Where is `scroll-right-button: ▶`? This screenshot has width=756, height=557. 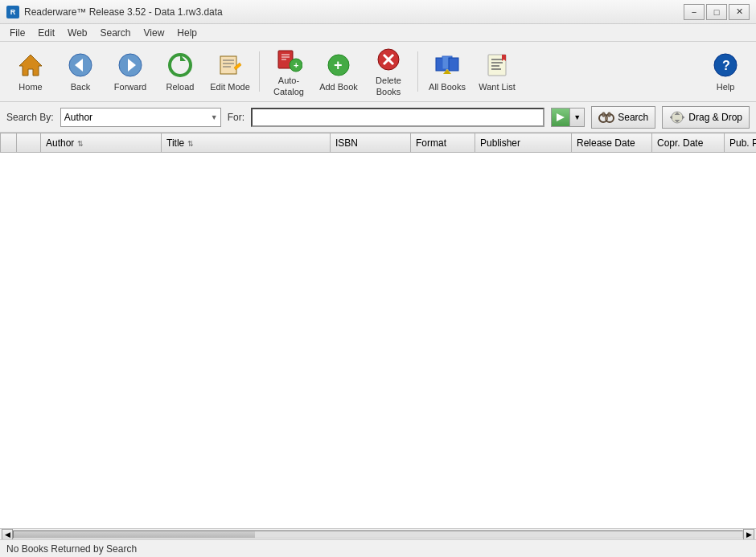 scroll-right-button: ▶ is located at coordinates (749, 534).